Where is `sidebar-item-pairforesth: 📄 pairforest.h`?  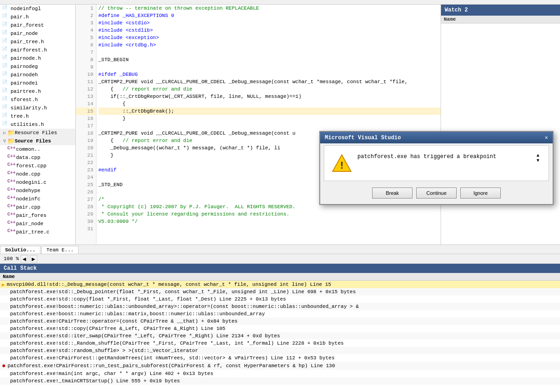
sidebar-item-pairforesth: 📄 pairforest.h is located at coordinates (38, 50).